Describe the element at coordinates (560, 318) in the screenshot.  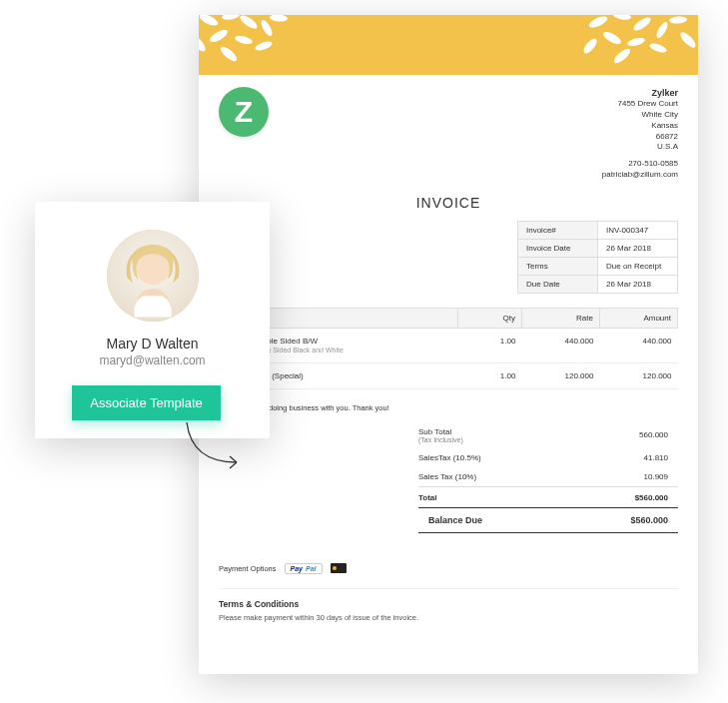
I see `col-rate: Rate` at that location.